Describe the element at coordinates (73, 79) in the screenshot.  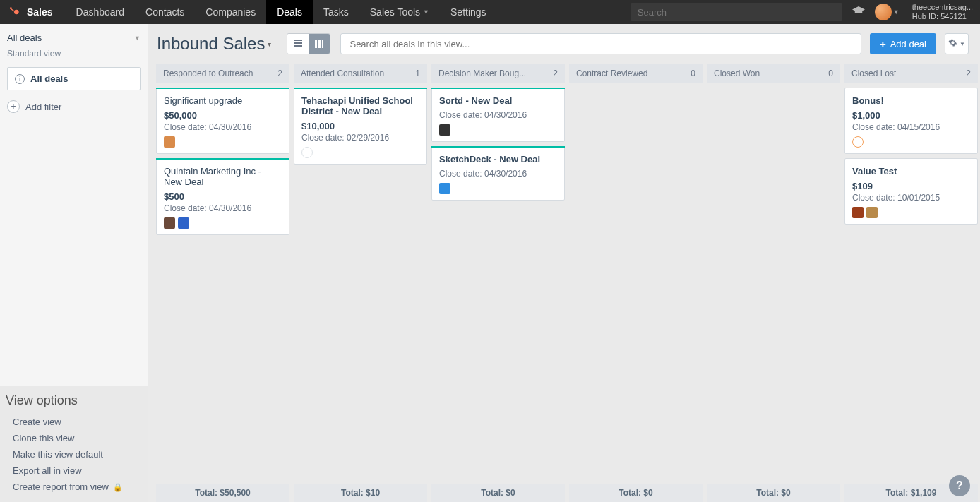
I see `alldeals-filter-button: i All deals` at that location.